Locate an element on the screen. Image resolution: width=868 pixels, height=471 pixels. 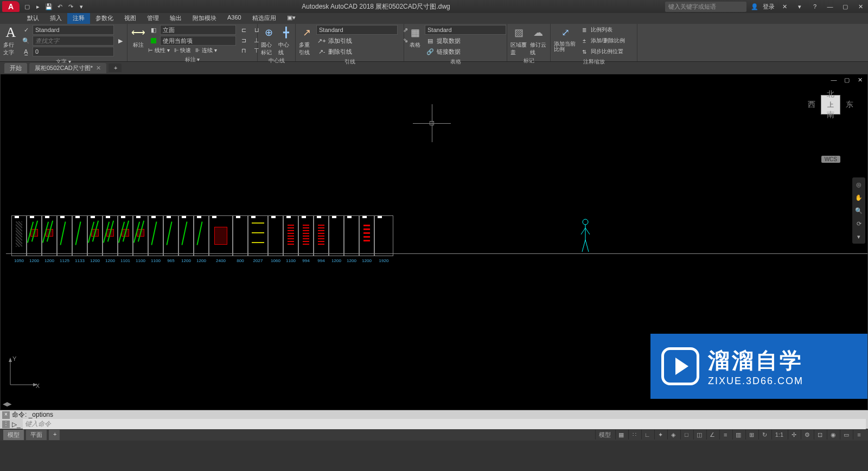
sb-model-label: 模型 is located at coordinates (604, 435).